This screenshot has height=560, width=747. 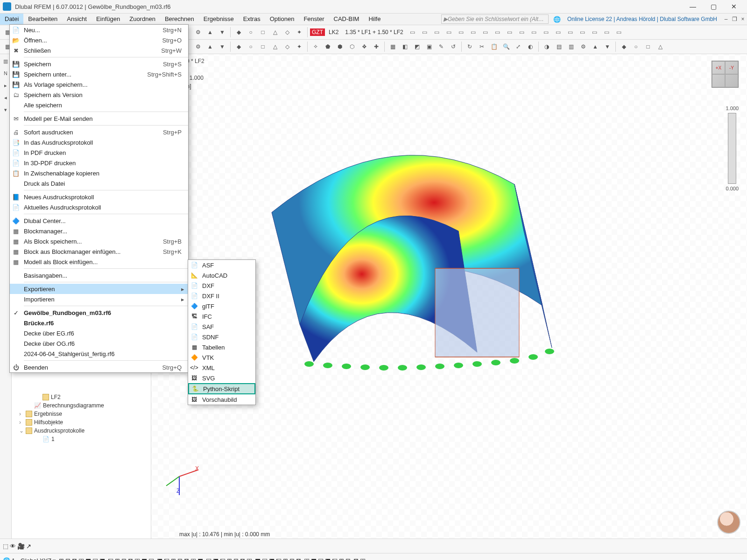 What do you see at coordinates (251, 32) in the screenshot?
I see `toolbar-button: ○` at bounding box center [251, 32].